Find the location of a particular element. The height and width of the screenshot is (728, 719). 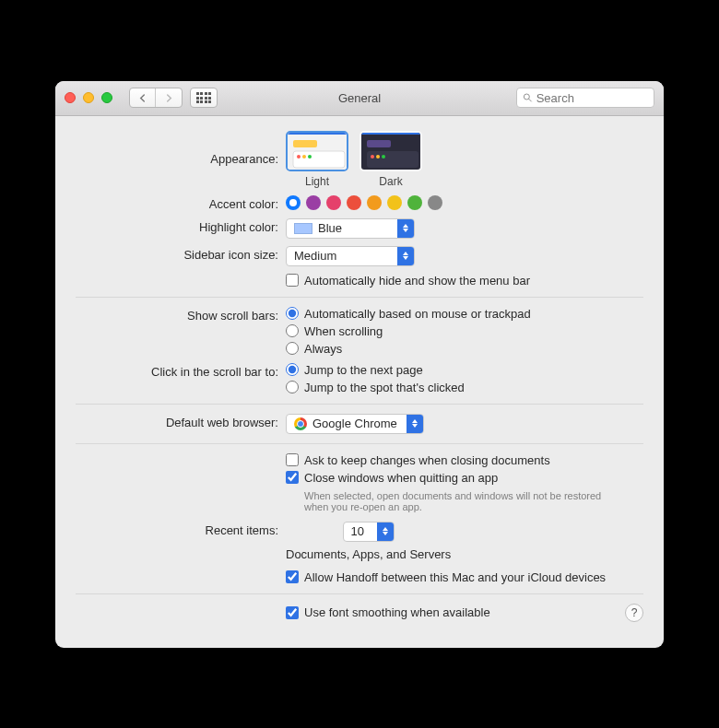

appearance-dark-label: Dark is located at coordinates (391, 182).